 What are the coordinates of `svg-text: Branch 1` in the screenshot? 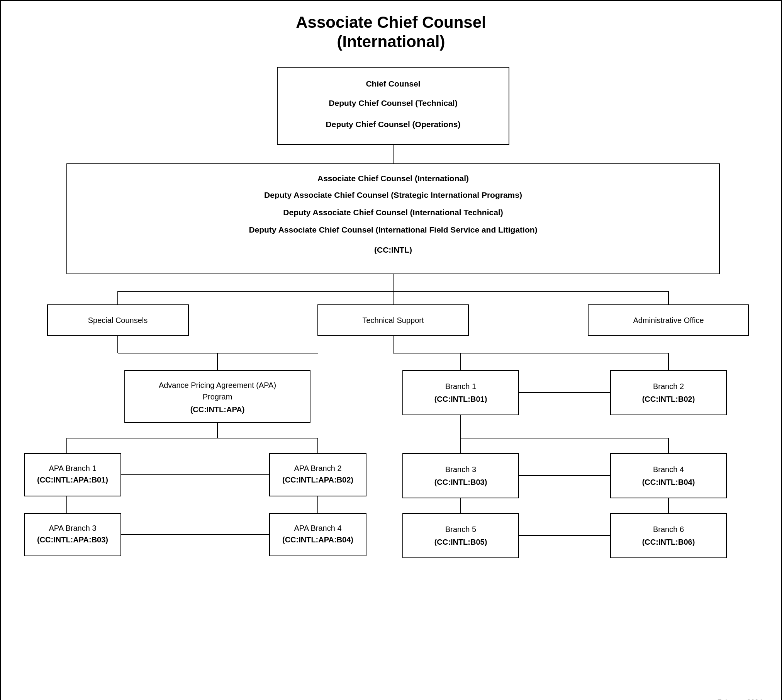 It's located at (461, 386).